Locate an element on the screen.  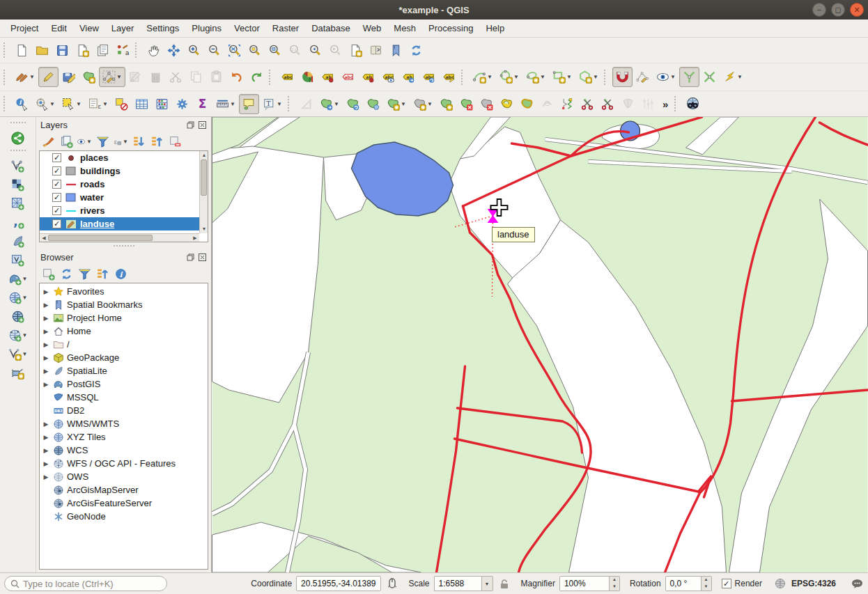
add-circle-button: ▼ is located at coordinates (509, 77).